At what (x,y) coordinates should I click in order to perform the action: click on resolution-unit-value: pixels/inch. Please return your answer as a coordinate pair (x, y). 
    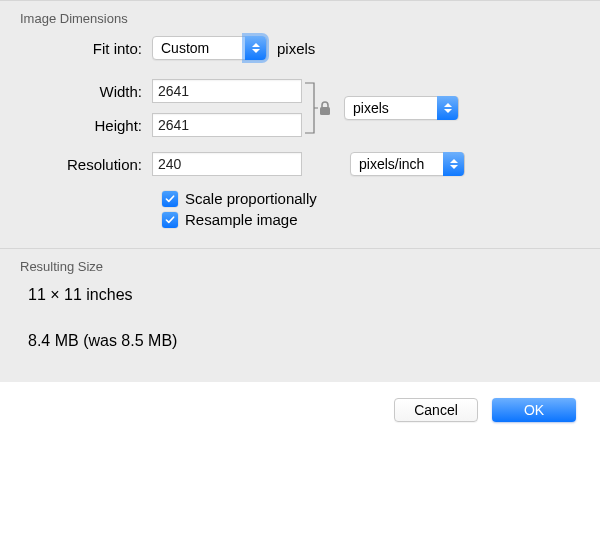
    Looking at the image, I should click on (392, 164).